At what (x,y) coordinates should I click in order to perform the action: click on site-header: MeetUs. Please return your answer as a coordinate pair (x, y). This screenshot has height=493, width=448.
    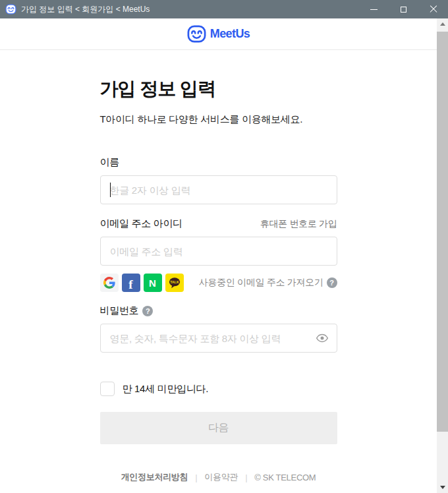
    Looking at the image, I should click on (219, 34).